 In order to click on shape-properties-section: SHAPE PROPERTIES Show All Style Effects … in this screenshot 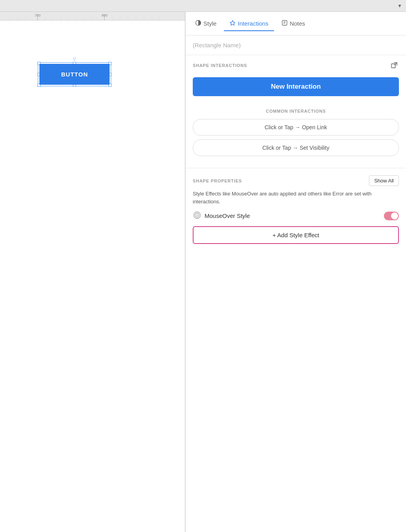, I will do `click(296, 210)`.